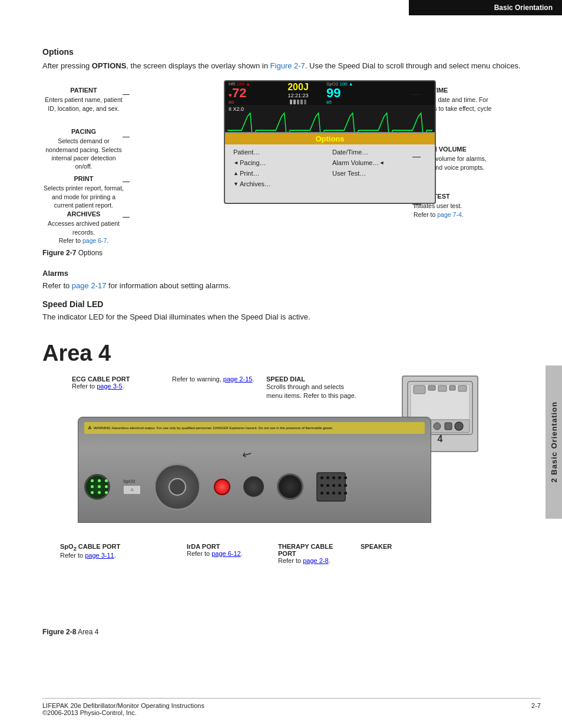  Describe the element at coordinates (253, 487) in the screenshot. I see `irda-port` at that location.